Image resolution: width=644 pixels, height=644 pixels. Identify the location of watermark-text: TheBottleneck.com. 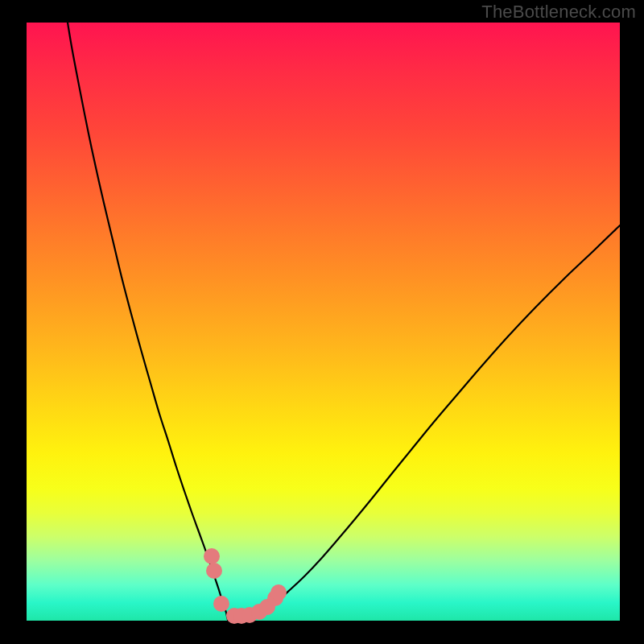
(559, 12).